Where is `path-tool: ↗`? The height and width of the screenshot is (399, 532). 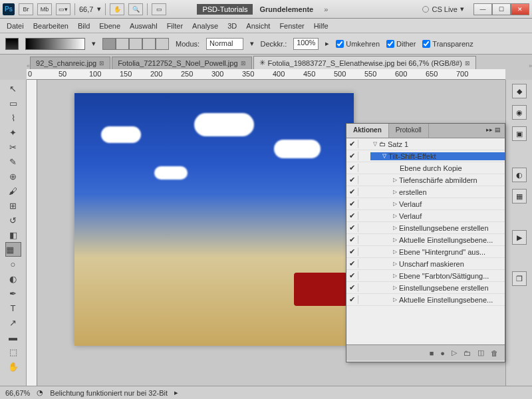
path-tool: ↗ is located at coordinates (13, 323).